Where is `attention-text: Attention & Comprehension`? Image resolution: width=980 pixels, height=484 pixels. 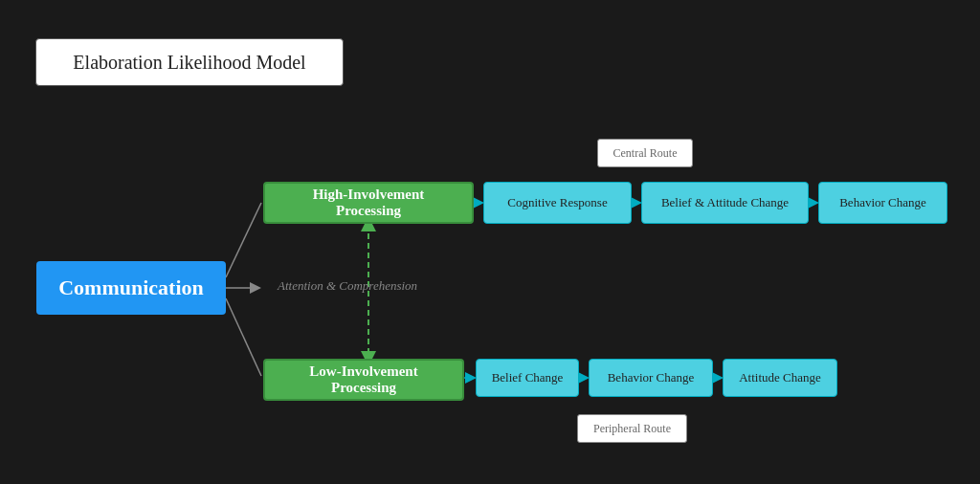 attention-text: Attention & Comprehension is located at coordinates (347, 285).